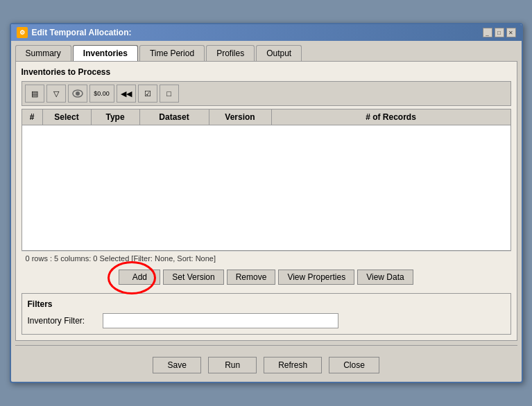  I want to click on view-properties-button: View Properties, so click(316, 277).